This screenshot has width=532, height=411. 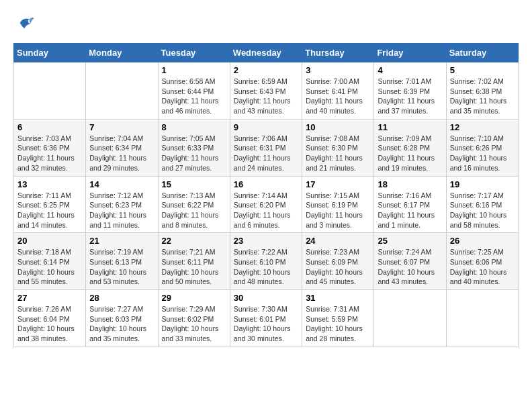 I want to click on day-info: Sunrise: 7:22 AMSunset: 6:10 PMDaylight:…, so click(x=266, y=267).